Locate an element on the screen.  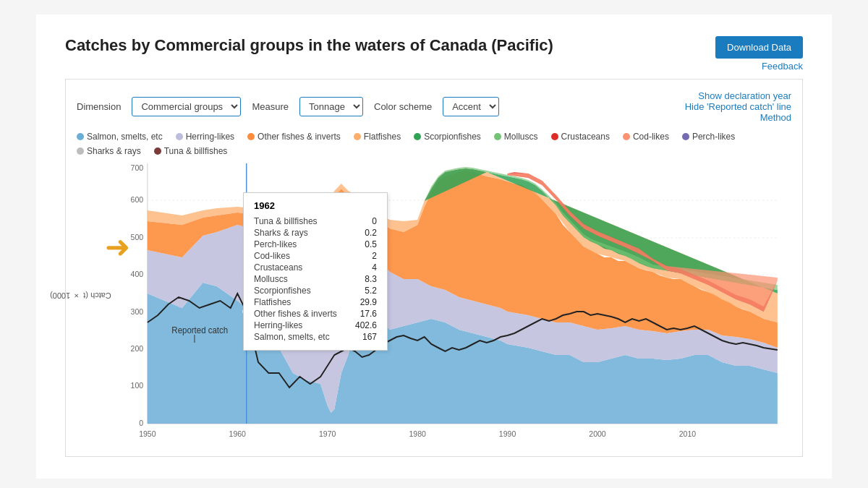
tooltip-label: Molluscs is located at coordinates (271, 279).